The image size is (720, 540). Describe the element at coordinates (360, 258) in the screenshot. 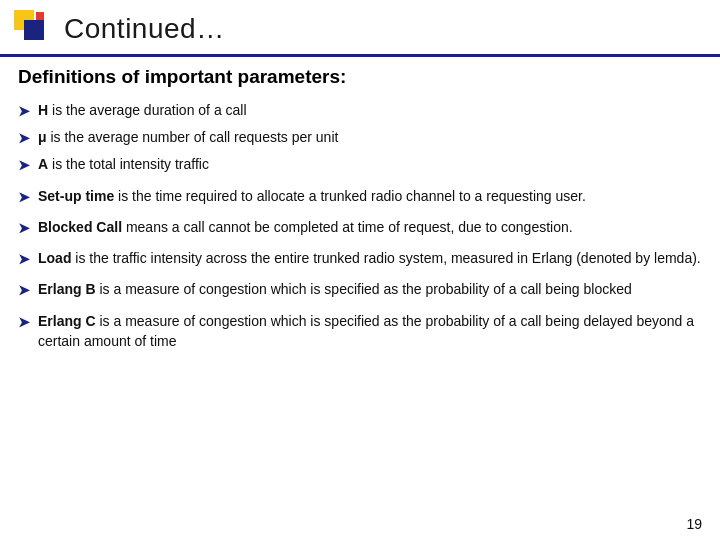

I see `list-item: ➤ Load is the traffic intensity across t…` at that location.